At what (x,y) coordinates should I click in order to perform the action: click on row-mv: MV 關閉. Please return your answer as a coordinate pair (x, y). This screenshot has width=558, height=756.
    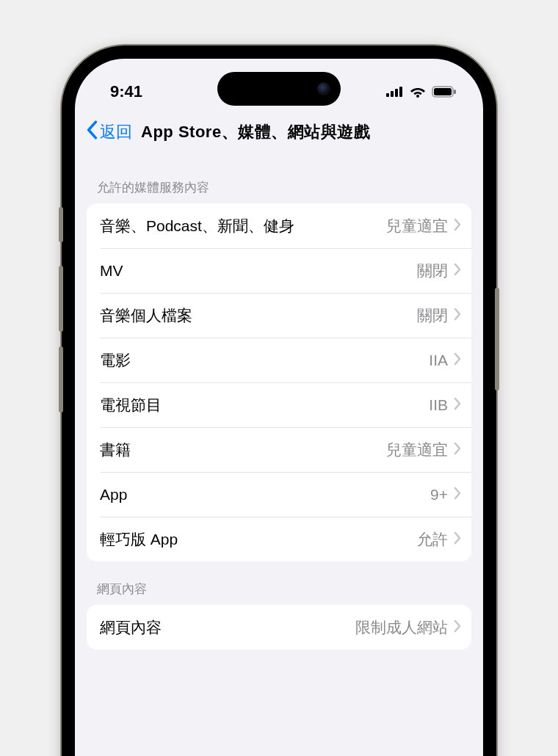
    Looking at the image, I should click on (279, 270).